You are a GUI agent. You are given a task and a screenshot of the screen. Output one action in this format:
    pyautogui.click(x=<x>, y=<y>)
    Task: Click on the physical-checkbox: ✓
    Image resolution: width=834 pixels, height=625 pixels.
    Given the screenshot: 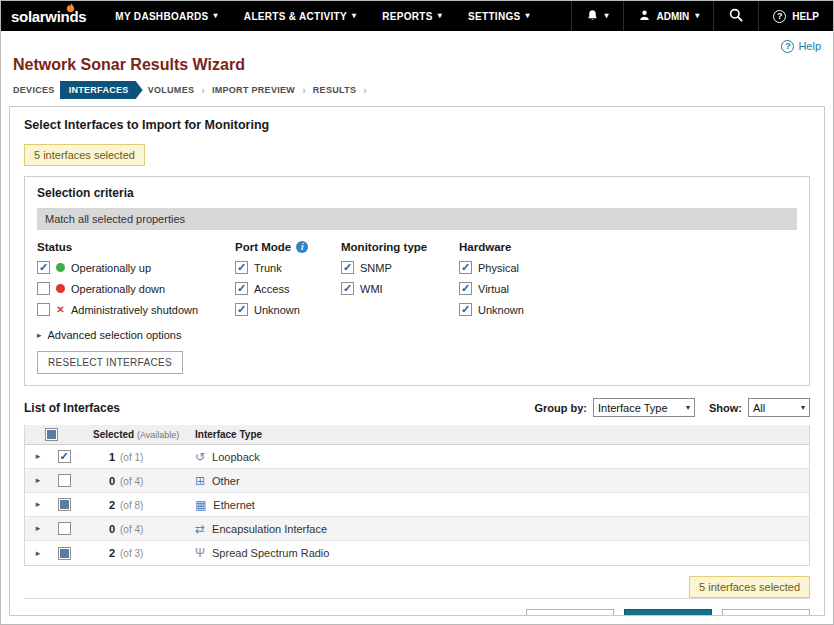 What is the action you would take?
    pyautogui.click(x=466, y=268)
    